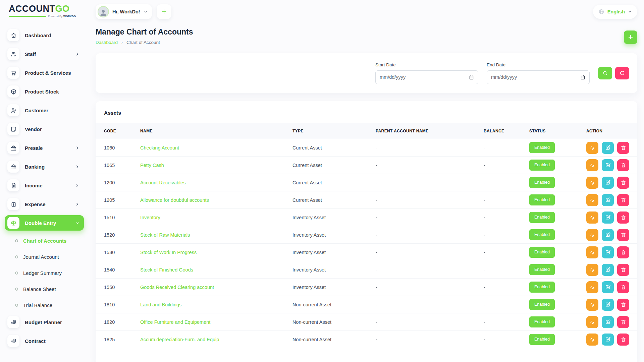  Describe the element at coordinates (13, 73) in the screenshot. I see `cart-icon` at that location.